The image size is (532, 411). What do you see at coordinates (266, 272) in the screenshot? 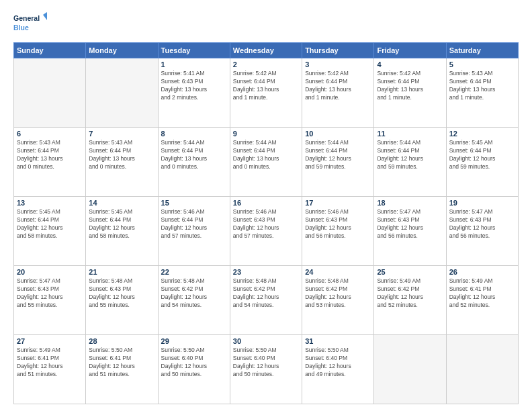
I see `day-number: 23` at bounding box center [266, 272].